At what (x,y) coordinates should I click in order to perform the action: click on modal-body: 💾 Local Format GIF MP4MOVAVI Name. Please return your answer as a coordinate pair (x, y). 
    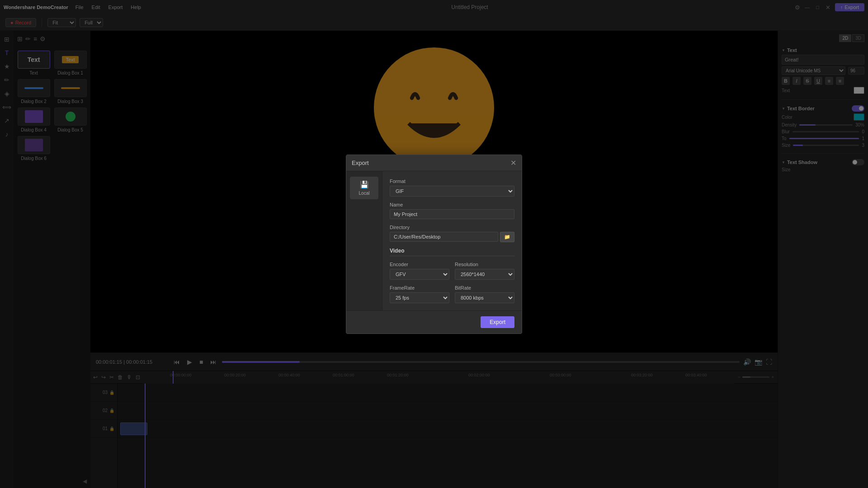
    Looking at the image, I should click on (434, 241).